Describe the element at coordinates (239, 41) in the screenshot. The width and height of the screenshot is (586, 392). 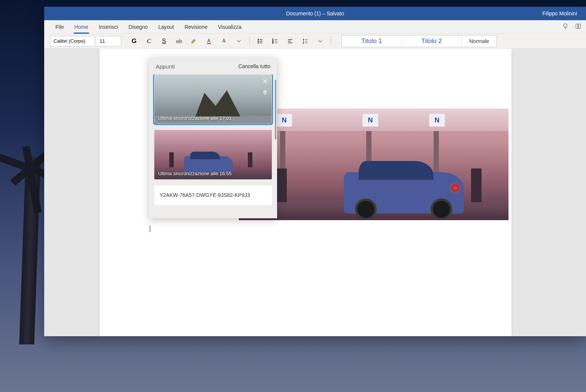
I see `more-font-options` at that location.